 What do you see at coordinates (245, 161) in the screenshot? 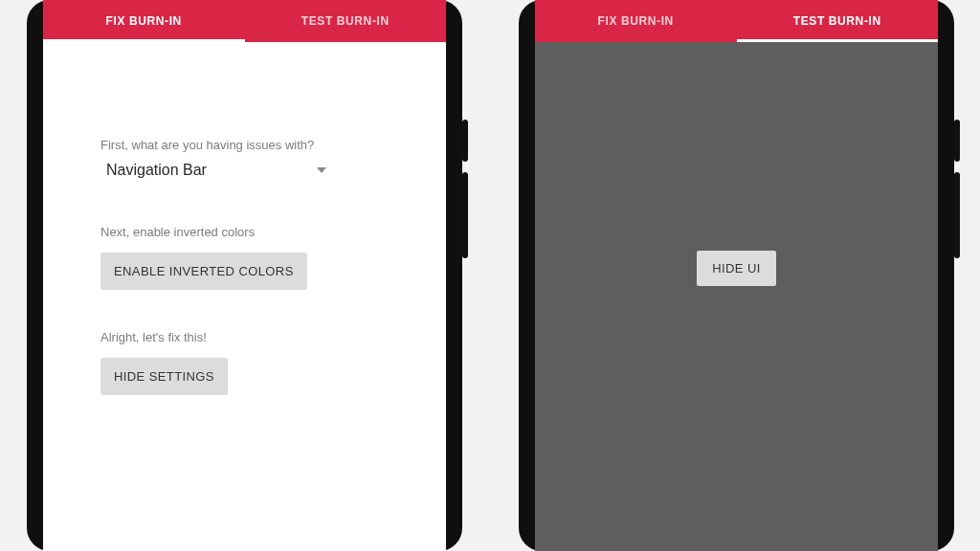
I see `step-issue: First, what are you having issues with? …` at bounding box center [245, 161].